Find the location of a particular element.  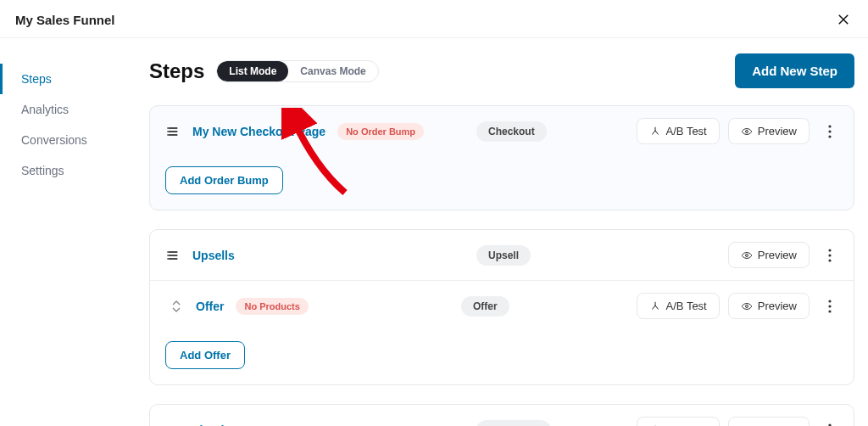

steps-heading: Steps is located at coordinates (176, 71).